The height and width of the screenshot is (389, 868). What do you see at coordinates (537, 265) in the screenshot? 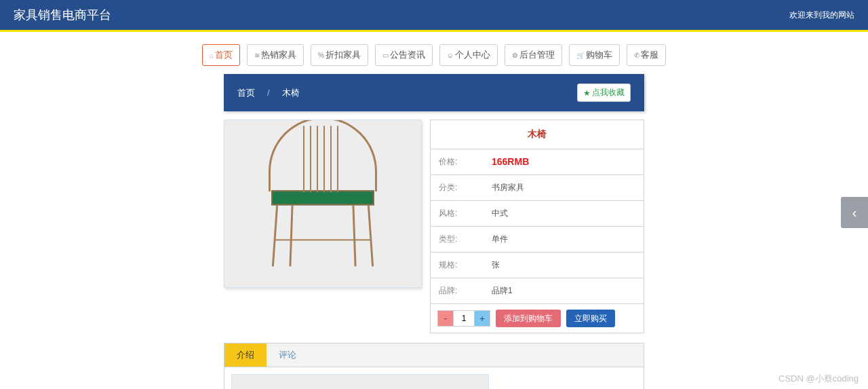
I see `spec-row: 规格:张` at bounding box center [537, 265].